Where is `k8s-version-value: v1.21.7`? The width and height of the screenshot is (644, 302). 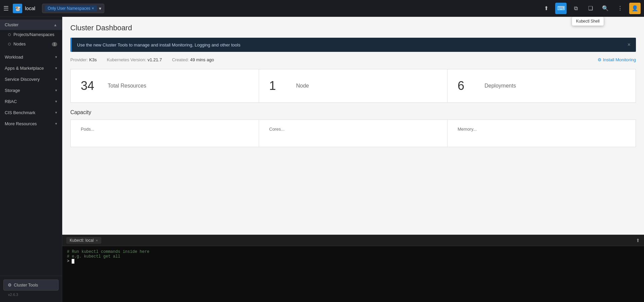
k8s-version-value: v1.21.7 is located at coordinates (155, 60).